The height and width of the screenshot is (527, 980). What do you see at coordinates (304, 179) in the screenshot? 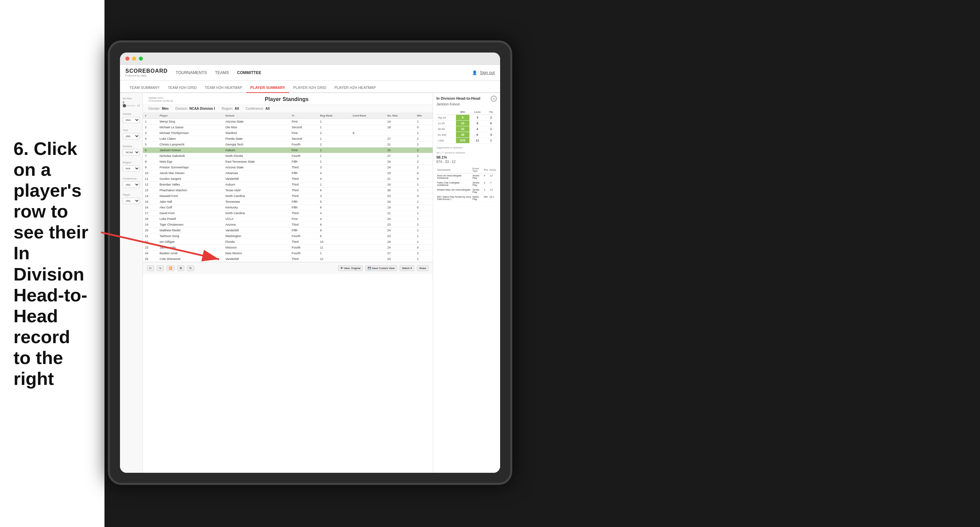
I see `cell-yr: Third` at bounding box center [304, 179].